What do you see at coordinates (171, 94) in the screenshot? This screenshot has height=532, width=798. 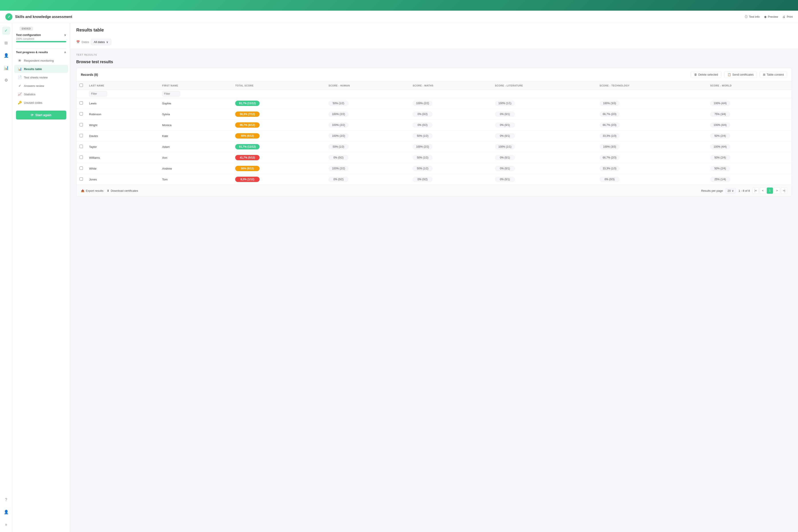 I see `filter-first-name-input` at bounding box center [171, 94].